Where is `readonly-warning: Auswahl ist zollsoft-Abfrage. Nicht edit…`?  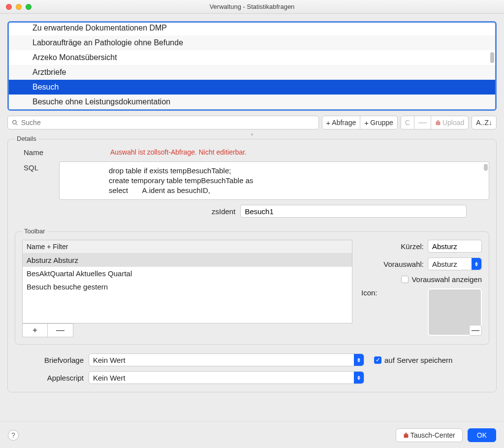
readonly-warning: Auswahl ist zollsoft-Abfrage. Nicht edit… is located at coordinates (178, 151).